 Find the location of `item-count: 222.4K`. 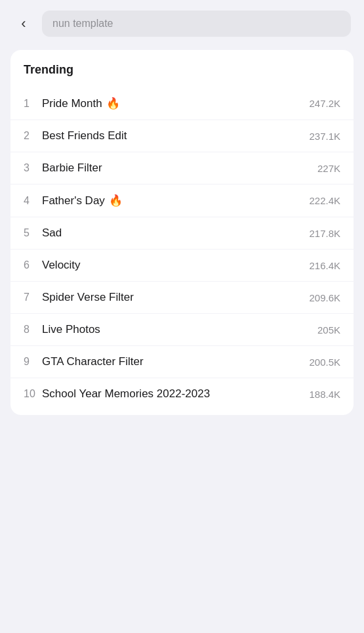

item-count: 222.4K is located at coordinates (325, 201).